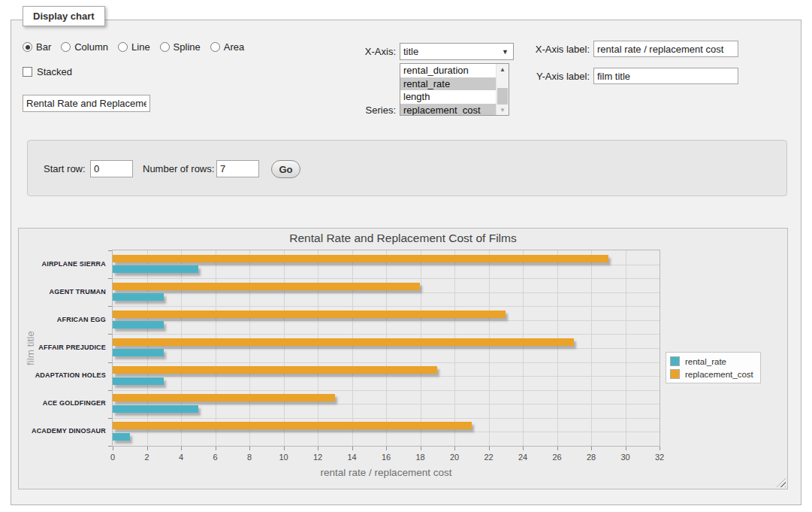  Describe the element at coordinates (285, 169) in the screenshot. I see `go-button: Go` at that location.